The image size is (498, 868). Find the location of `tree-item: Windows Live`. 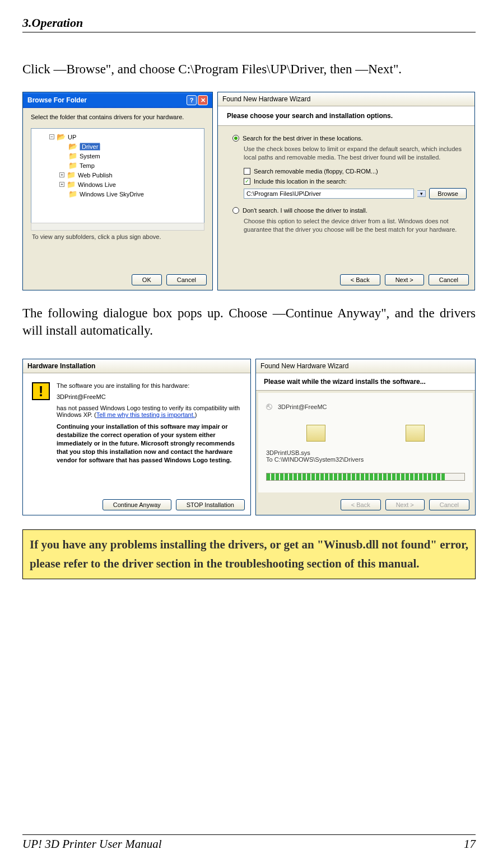

tree-item: Windows Live is located at coordinates (97, 185).